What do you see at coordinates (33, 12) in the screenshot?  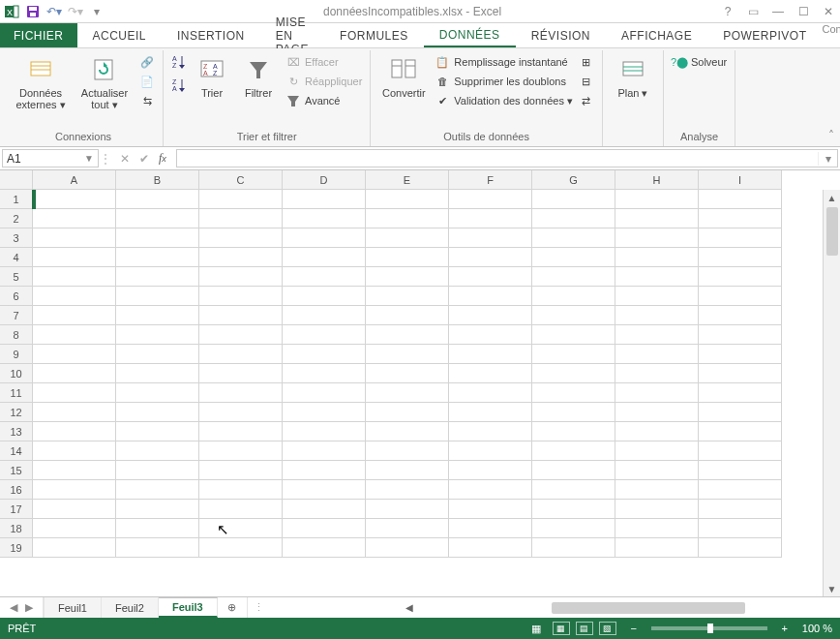 I see `save-icon` at bounding box center [33, 12].